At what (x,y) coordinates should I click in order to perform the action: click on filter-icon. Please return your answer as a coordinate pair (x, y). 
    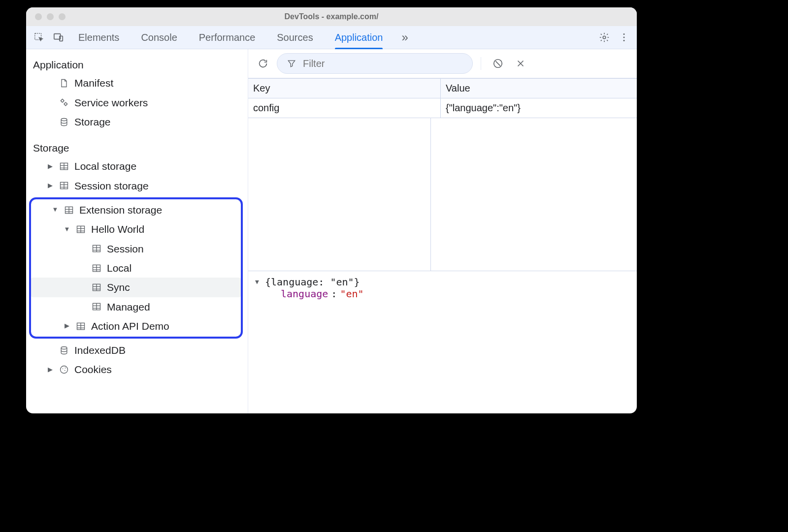
    Looking at the image, I should click on (292, 63).